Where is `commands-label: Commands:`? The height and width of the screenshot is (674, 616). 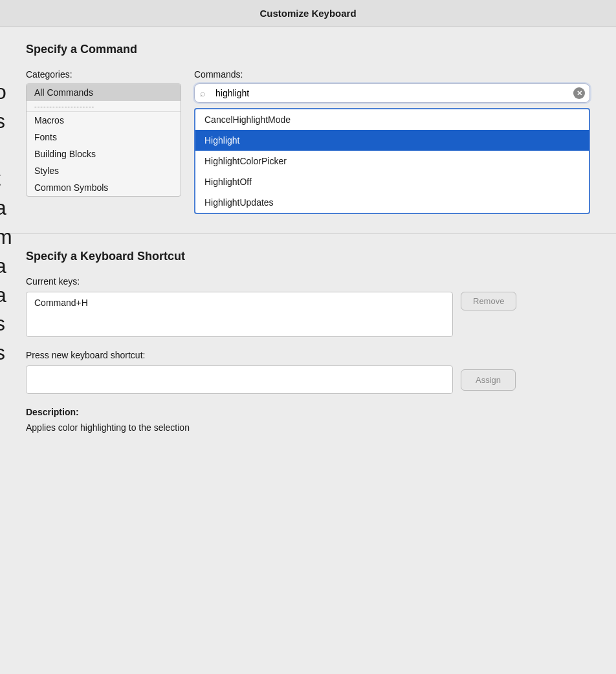 commands-label: Commands: is located at coordinates (392, 74).